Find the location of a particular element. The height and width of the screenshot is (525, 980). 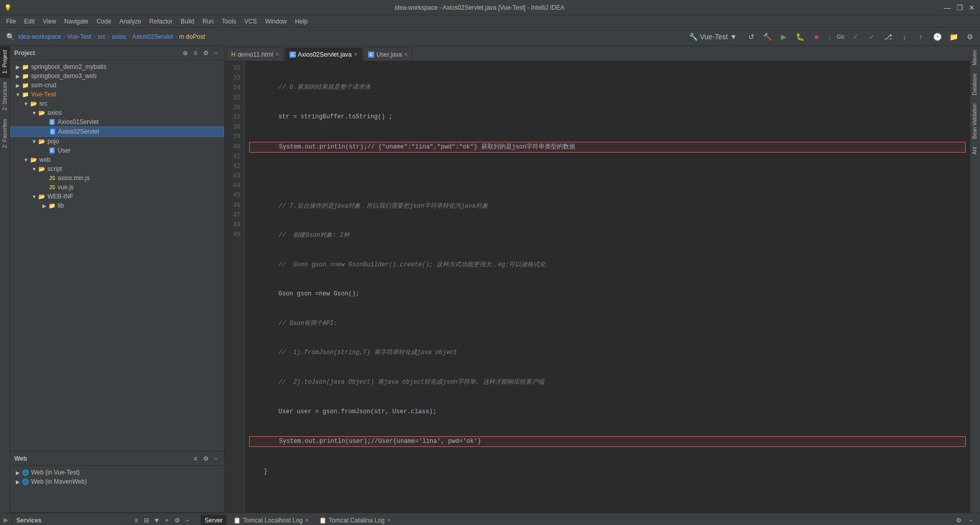

services-close-btn: − is located at coordinates (187, 520).